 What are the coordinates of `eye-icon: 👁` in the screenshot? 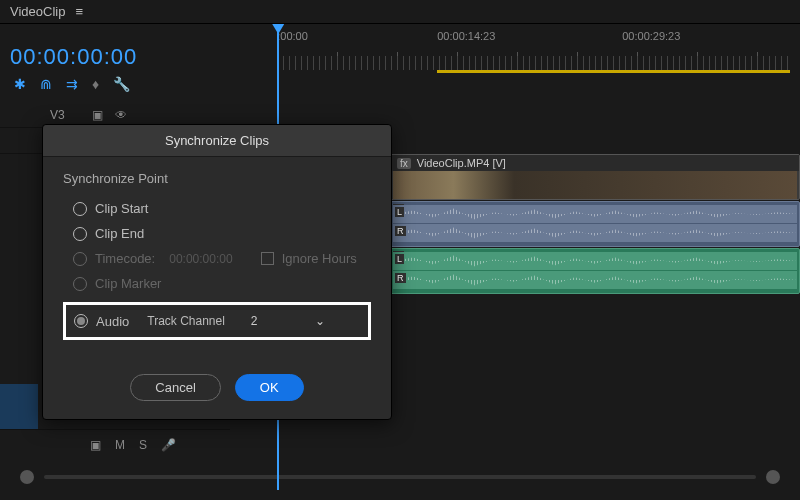 It's located at (121, 115).